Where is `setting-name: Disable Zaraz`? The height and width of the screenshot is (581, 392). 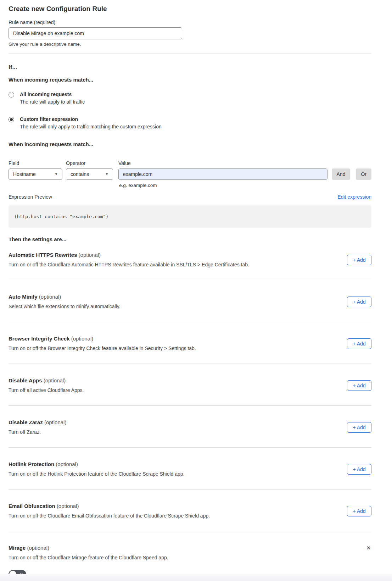 setting-name: Disable Zaraz is located at coordinates (26, 422).